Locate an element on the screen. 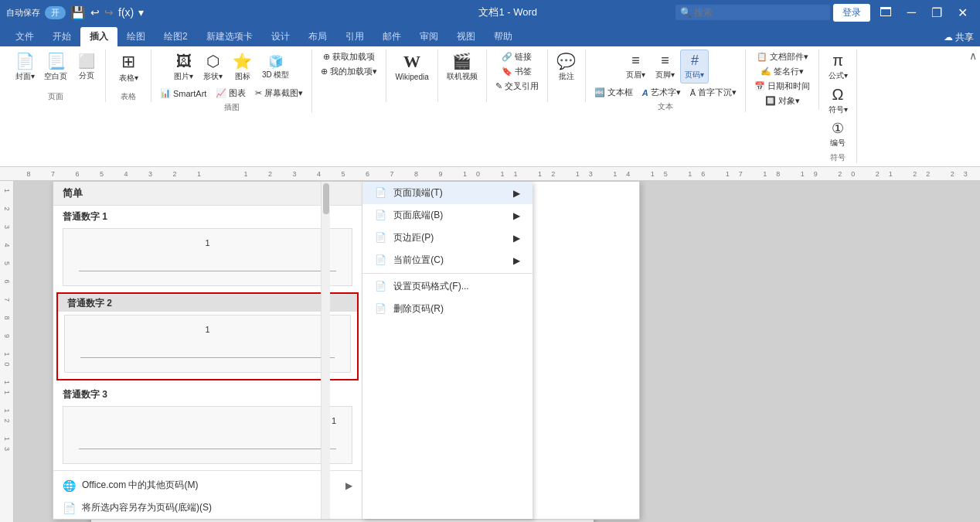  tab-home: 开始 is located at coordinates (62, 37).